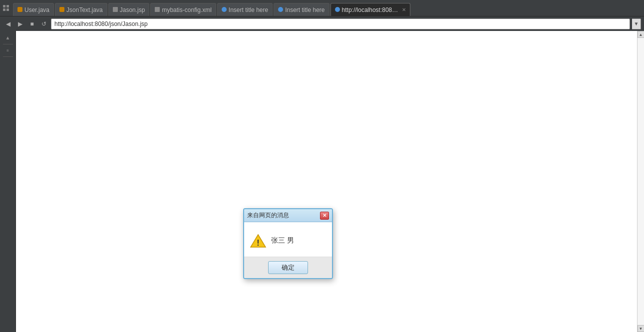 The height and width of the screenshot is (332, 644). I want to click on app-controls, so click(6, 8).